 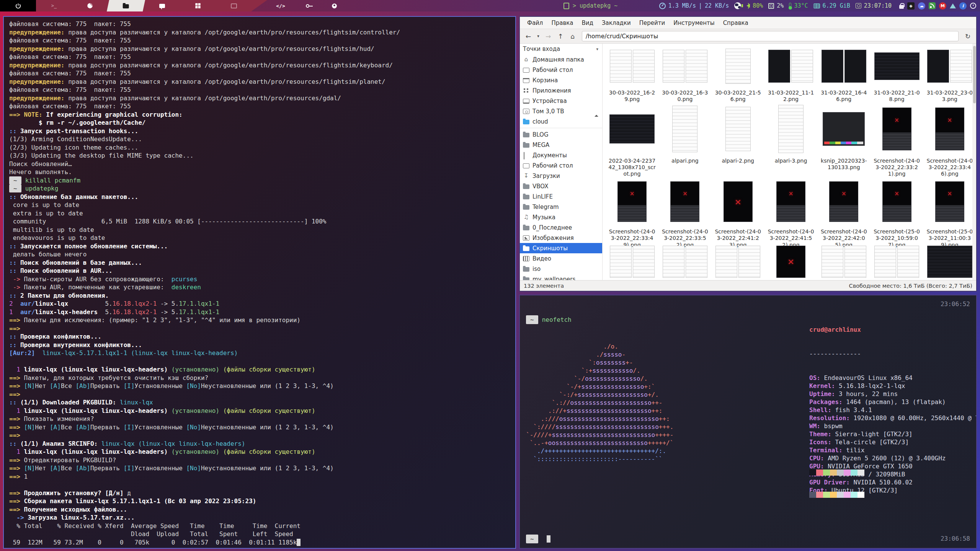 What do you see at coordinates (738, 74) in the screenshot?
I see `file-item: 30-03-2022_21-56.png` at bounding box center [738, 74].